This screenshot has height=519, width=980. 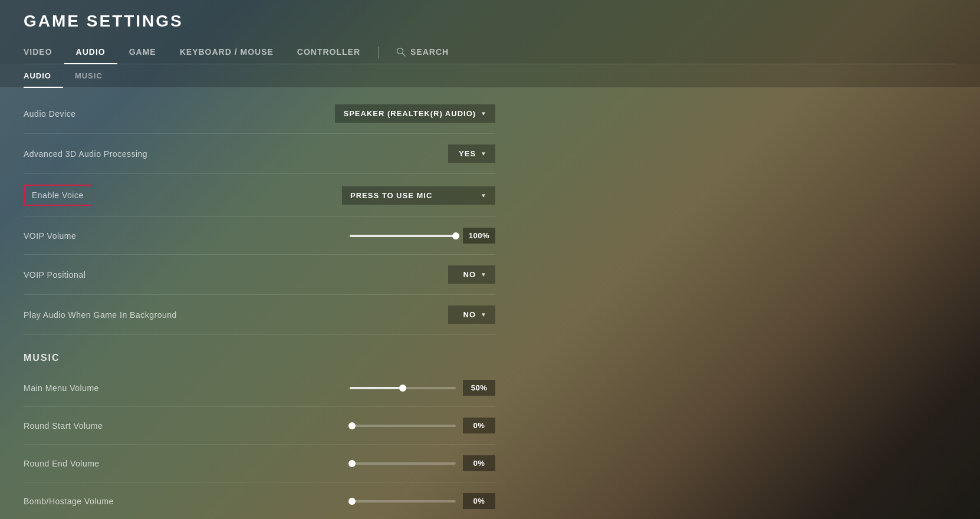 What do you see at coordinates (68, 501) in the screenshot?
I see `bomb-hostage-volume-label: Bomb/Hostage Volume` at bounding box center [68, 501].